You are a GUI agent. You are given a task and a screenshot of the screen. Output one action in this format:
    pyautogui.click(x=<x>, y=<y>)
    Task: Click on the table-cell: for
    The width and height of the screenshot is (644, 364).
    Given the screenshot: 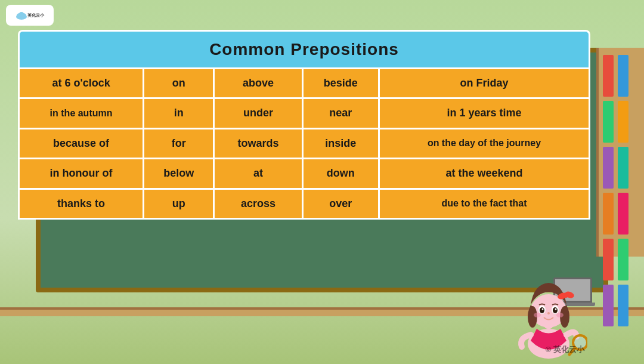 What is the action you would take?
    pyautogui.click(x=179, y=143)
    